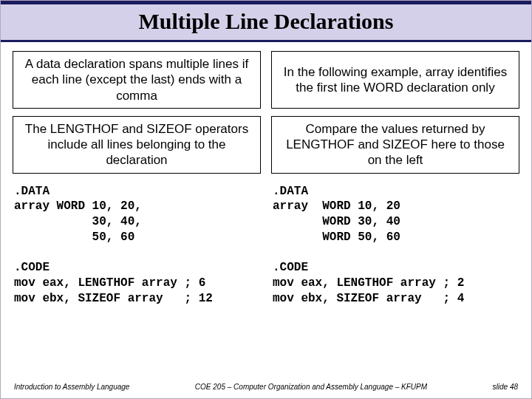 This screenshot has width=532, height=399. What do you see at coordinates (266, 21) in the screenshot?
I see `slide-title: Multiple Line Declarations` at bounding box center [266, 21].